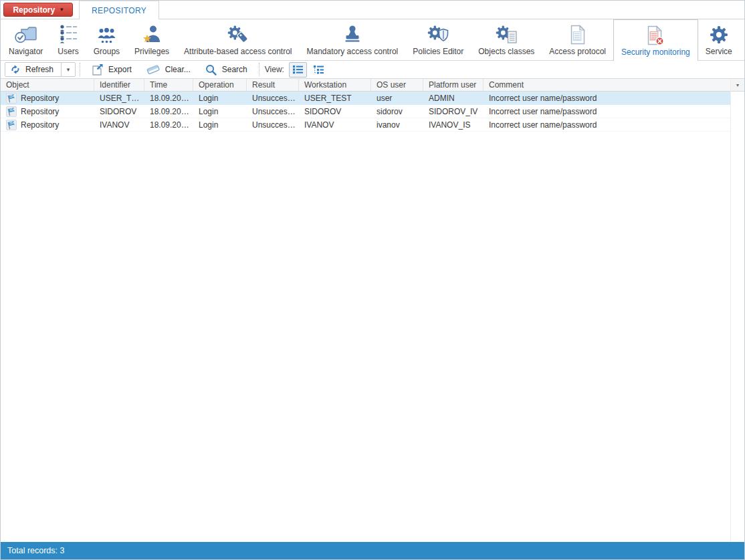  I want to click on cell-os-user: user, so click(397, 98).